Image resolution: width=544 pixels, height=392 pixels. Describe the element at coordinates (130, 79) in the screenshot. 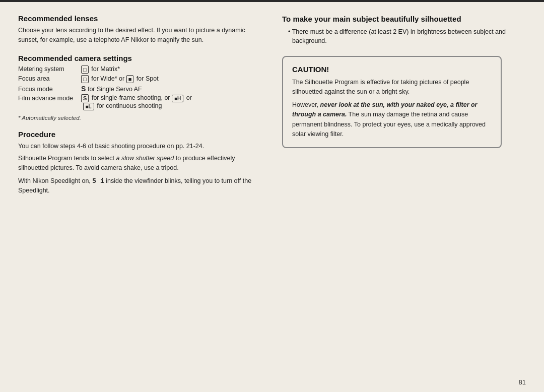

I see `spot-icon: ■` at that location.